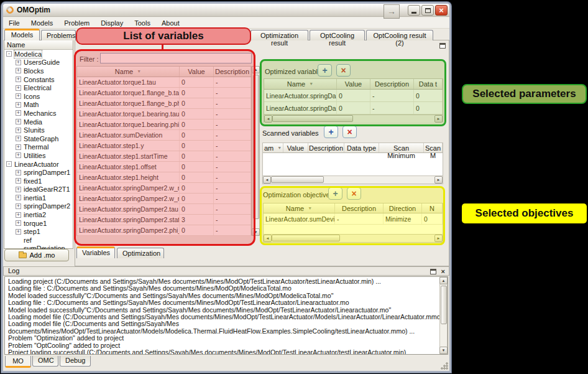  I want to click on objectives-remove-button: ×, so click(354, 194).